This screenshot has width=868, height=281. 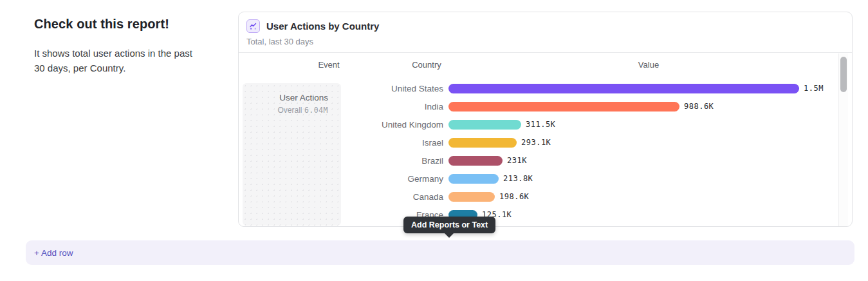 I want to click on column-header-value: Value, so click(x=649, y=64).